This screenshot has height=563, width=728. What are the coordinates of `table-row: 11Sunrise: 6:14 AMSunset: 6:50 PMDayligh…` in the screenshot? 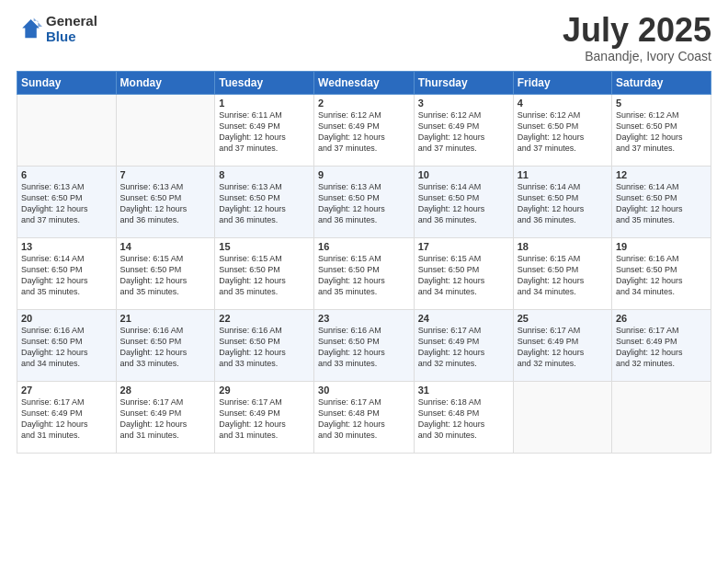 It's located at (563, 202).